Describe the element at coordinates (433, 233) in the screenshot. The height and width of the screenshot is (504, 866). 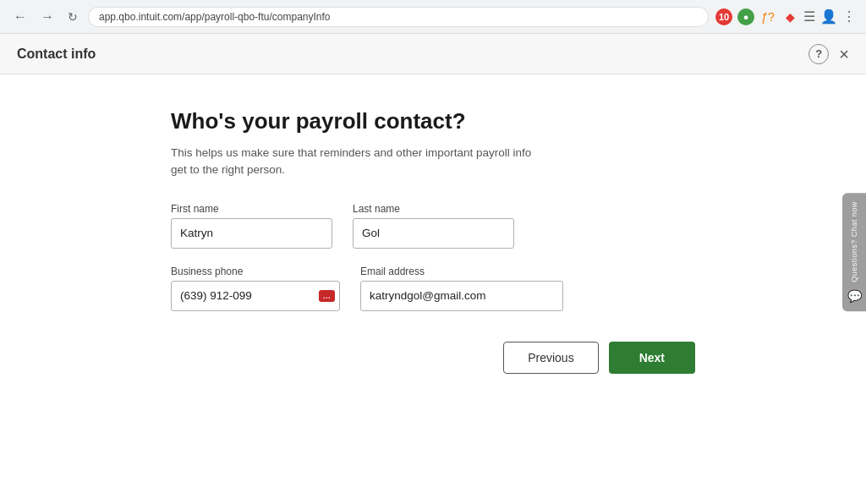
I see `last-name-input` at that location.